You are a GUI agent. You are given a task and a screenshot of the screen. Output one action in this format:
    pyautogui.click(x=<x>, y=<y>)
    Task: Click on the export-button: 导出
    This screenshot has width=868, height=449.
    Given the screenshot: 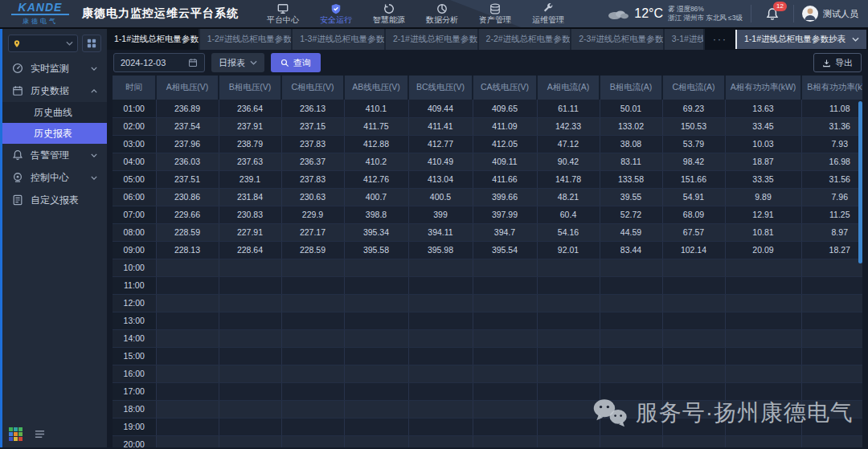 What is the action you would take?
    pyautogui.click(x=837, y=63)
    